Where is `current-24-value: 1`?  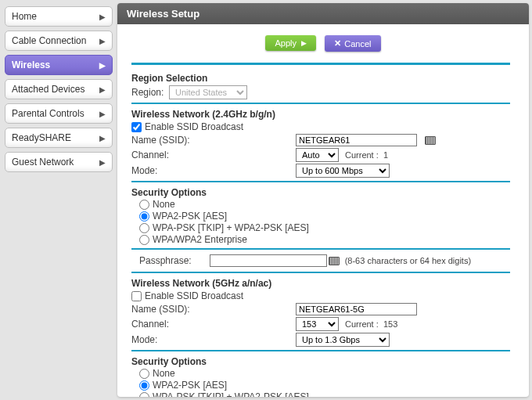 current-24-value: 1 is located at coordinates (386, 155).